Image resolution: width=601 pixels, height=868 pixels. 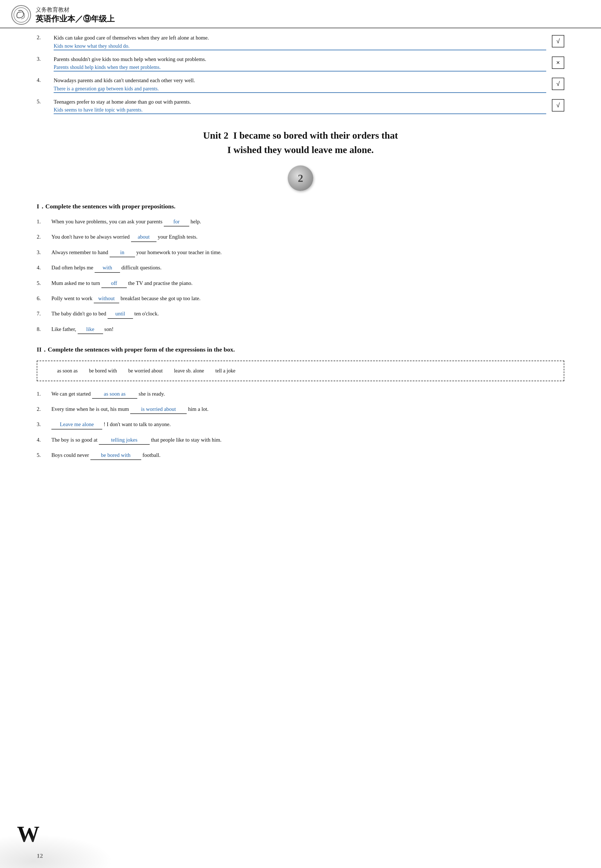 What do you see at coordinates (144, 237) in the screenshot?
I see `blank-answer: about` at bounding box center [144, 237].